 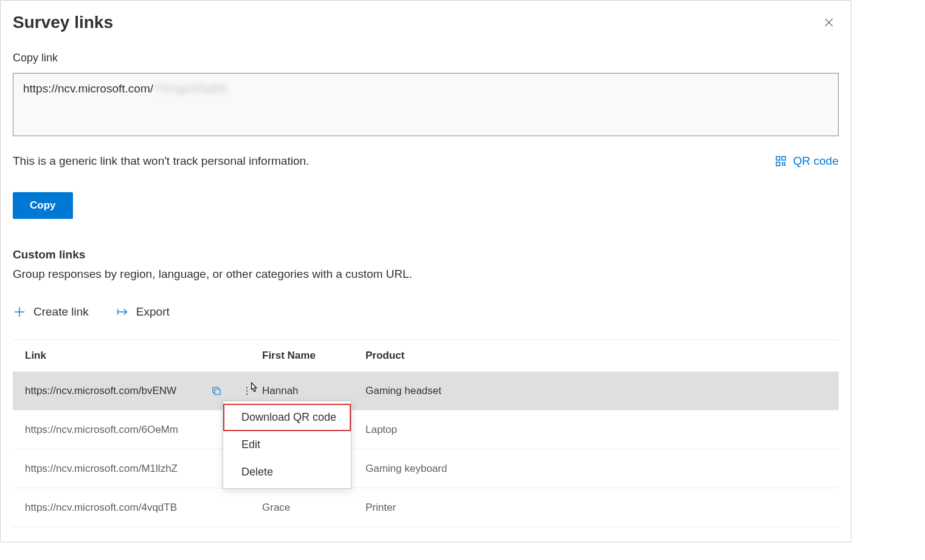 I want to click on create-link-label: Create link, so click(x=61, y=312).